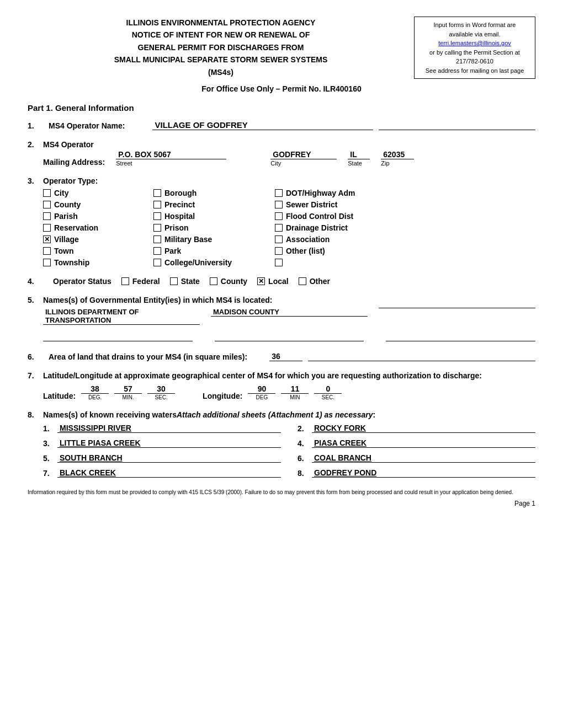  Describe the element at coordinates (304, 158) in the screenshot. I see `city-group: GODFREY City` at that location.